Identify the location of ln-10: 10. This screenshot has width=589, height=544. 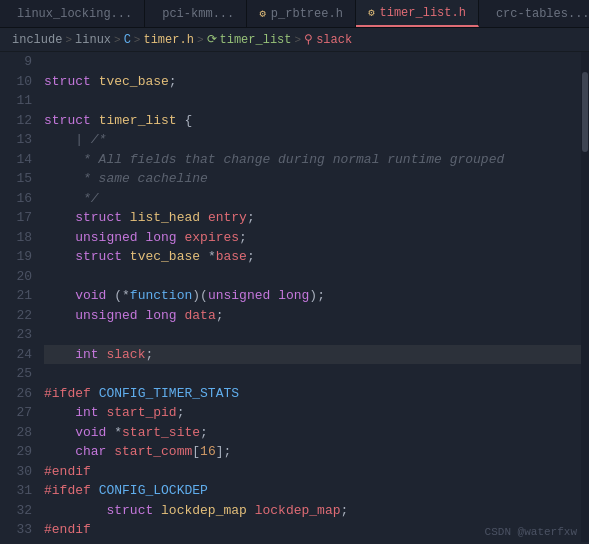
(16, 82).